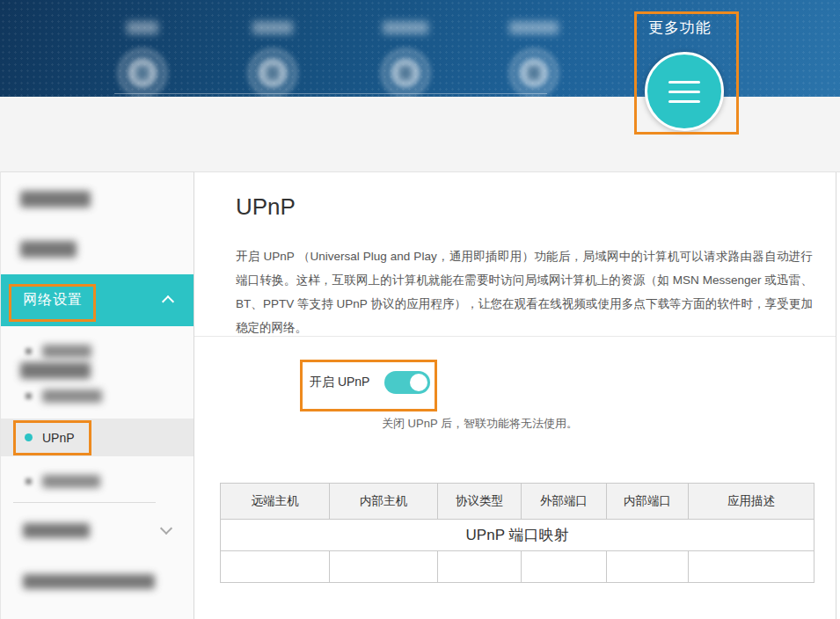  What do you see at coordinates (517, 535) in the screenshot?
I see `table-title: UPnP 端口映射` at bounding box center [517, 535].